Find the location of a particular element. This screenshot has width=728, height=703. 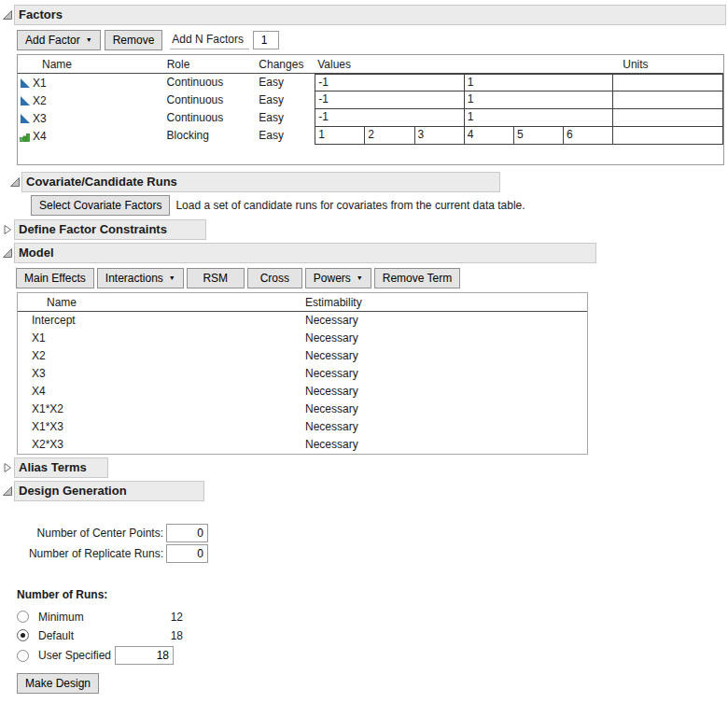

model-term-row: X2 Necessary is located at coordinates (302, 357).